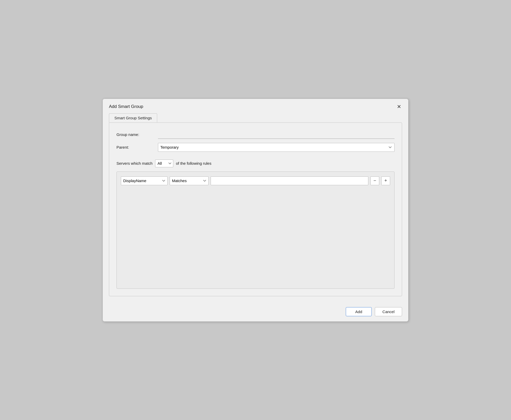 The image size is (511, 420). What do you see at coordinates (359, 312) in the screenshot?
I see `add-button: Add` at bounding box center [359, 312].